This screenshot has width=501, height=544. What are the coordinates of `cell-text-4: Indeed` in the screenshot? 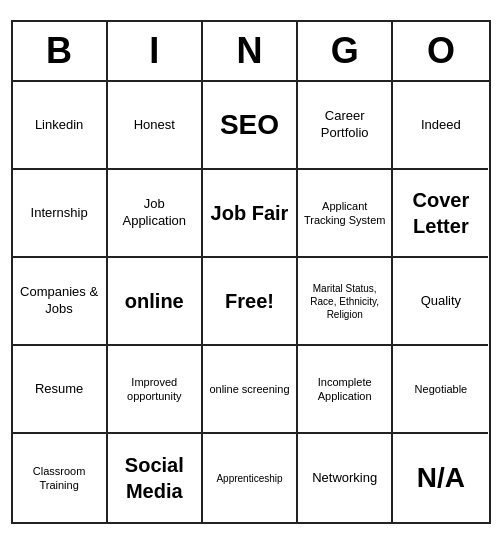 It's located at (441, 126).